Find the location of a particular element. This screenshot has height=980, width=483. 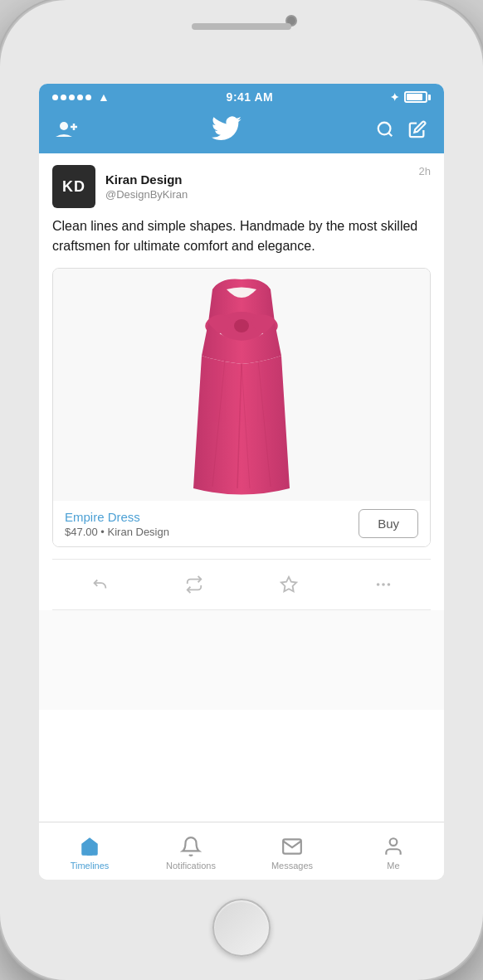

avatar: KD is located at coordinates (74, 187).